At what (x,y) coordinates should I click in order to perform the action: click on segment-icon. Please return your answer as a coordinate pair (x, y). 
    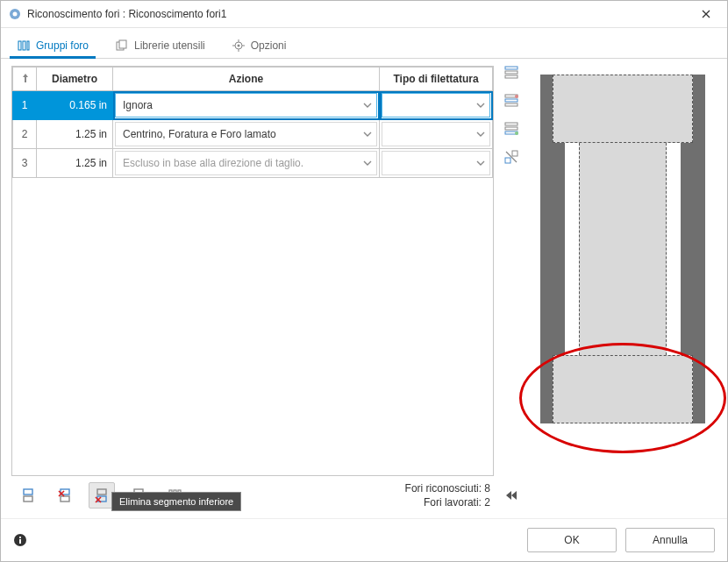
    Looking at the image, I should click on (28, 495).